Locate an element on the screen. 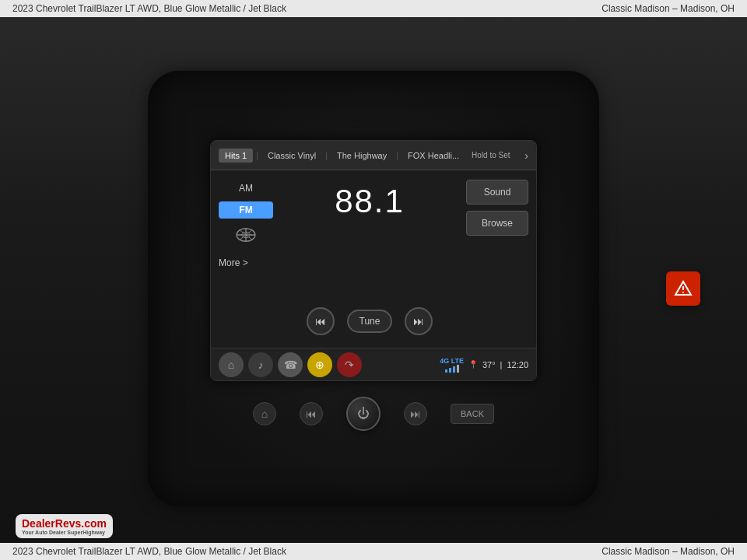 The width and height of the screenshot is (747, 560). sound-button: Sound is located at coordinates (497, 192).